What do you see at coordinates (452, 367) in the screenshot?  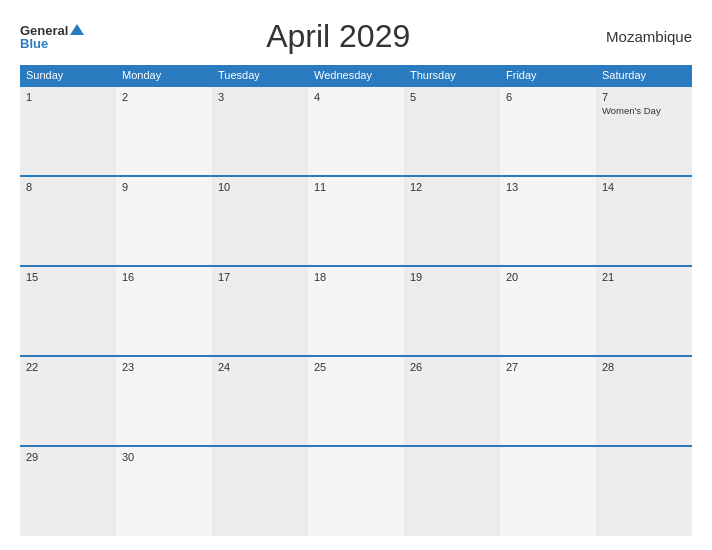 I see `day-number: 26` at bounding box center [452, 367].